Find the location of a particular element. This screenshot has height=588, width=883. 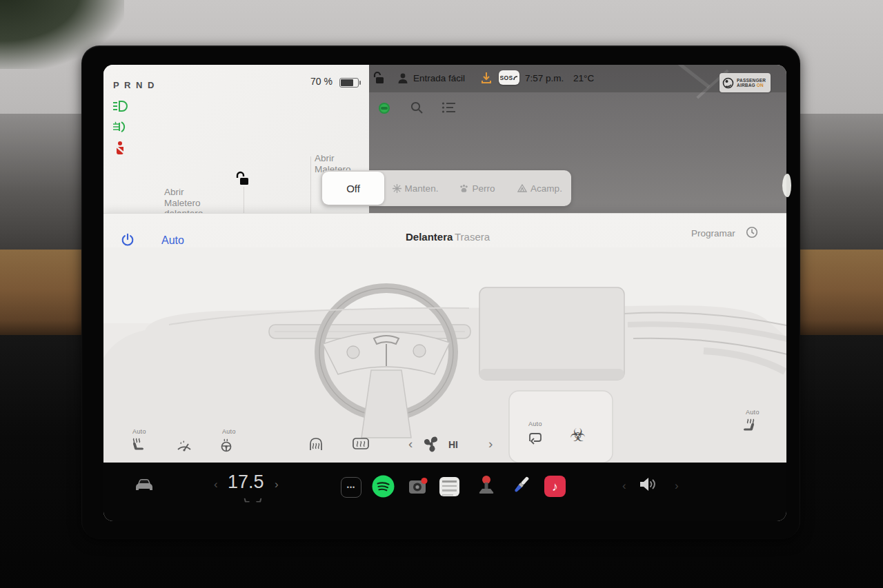

climate-mode-off: Off is located at coordinates (353, 188).